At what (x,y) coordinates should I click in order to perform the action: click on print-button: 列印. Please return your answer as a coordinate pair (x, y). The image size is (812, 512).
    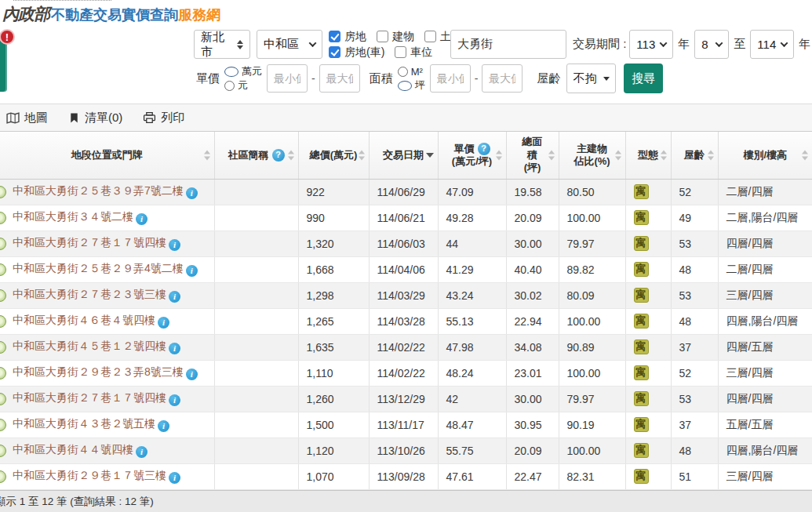
    Looking at the image, I should click on (163, 118).